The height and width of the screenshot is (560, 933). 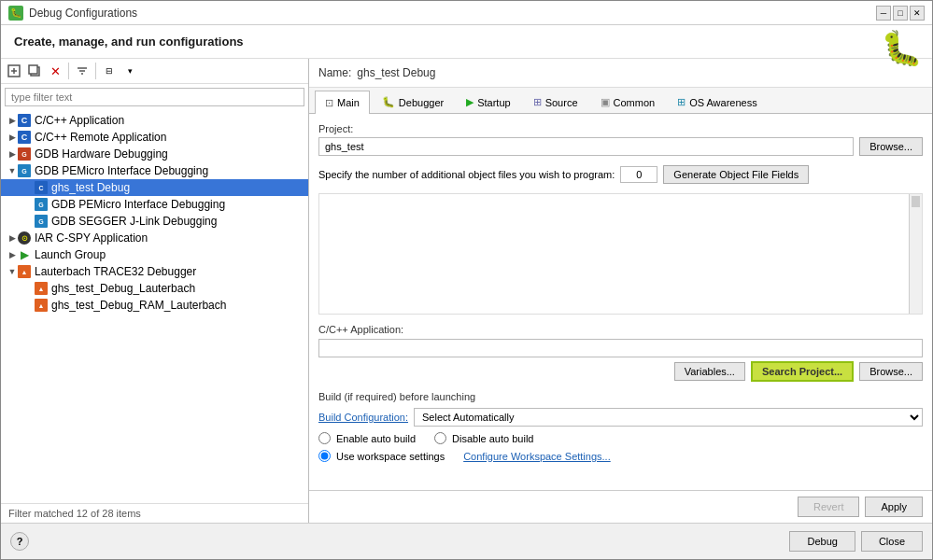 What do you see at coordinates (12, 255) in the screenshot?
I see `toggle-launch: ▶` at bounding box center [12, 255].